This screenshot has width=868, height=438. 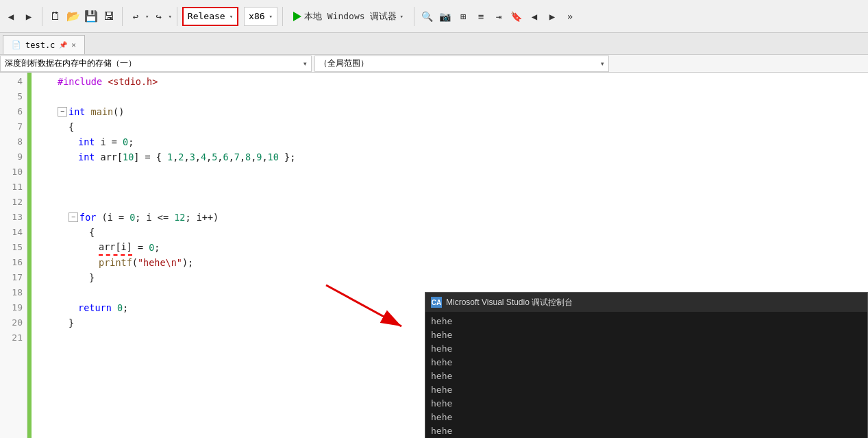 I want to click on tab-test-c: 📄 test.c 📌 ✕, so click(x=44, y=45).